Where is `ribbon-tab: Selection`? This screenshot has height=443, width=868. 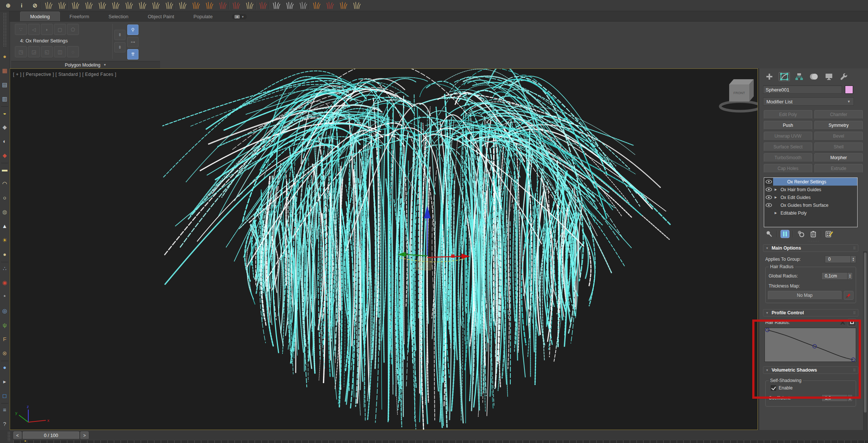
ribbon-tab: Selection is located at coordinates (118, 16).